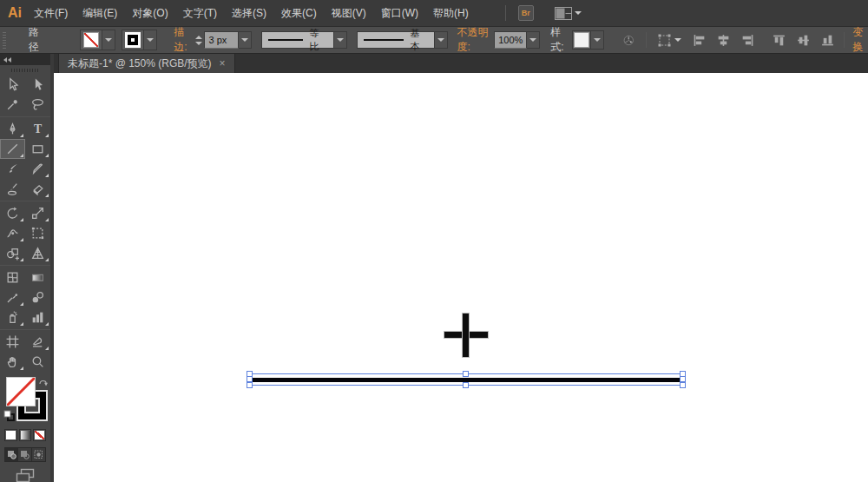 This screenshot has height=482, width=868. What do you see at coordinates (559, 40) in the screenshot?
I see `style-label: 样式:` at bounding box center [559, 40].